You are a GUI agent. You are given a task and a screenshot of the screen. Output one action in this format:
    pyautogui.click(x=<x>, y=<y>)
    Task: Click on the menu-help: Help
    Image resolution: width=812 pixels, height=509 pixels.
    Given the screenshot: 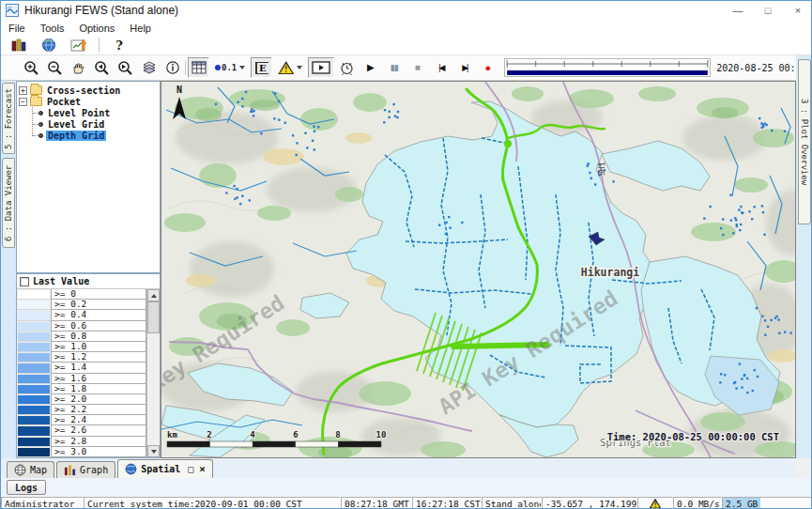 What is the action you would take?
    pyautogui.click(x=141, y=28)
    